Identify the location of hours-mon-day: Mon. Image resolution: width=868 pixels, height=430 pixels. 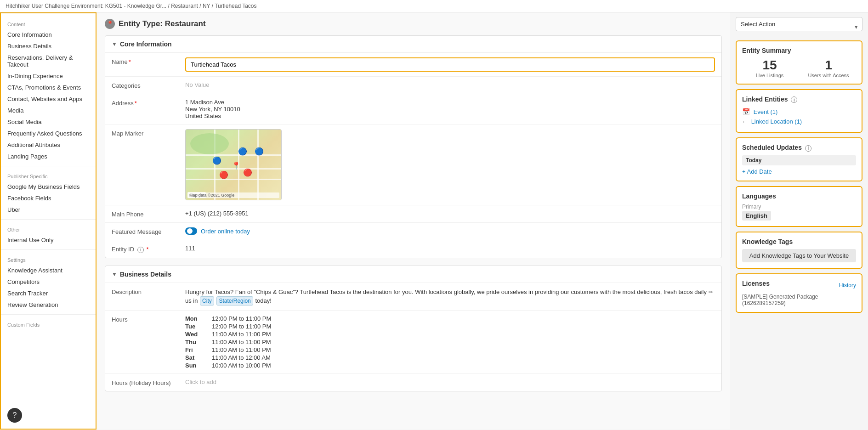
(197, 319).